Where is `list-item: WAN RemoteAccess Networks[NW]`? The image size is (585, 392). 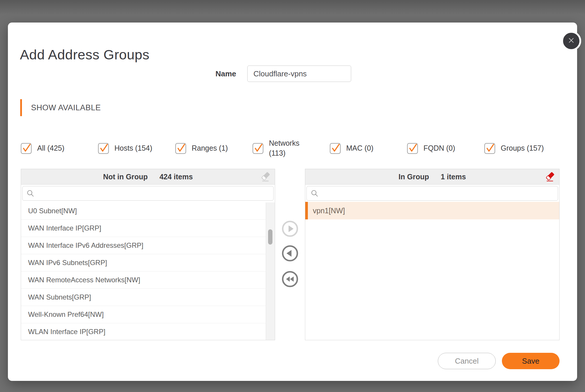
list-item: WAN RemoteAccess Networks[NW] is located at coordinates (143, 280).